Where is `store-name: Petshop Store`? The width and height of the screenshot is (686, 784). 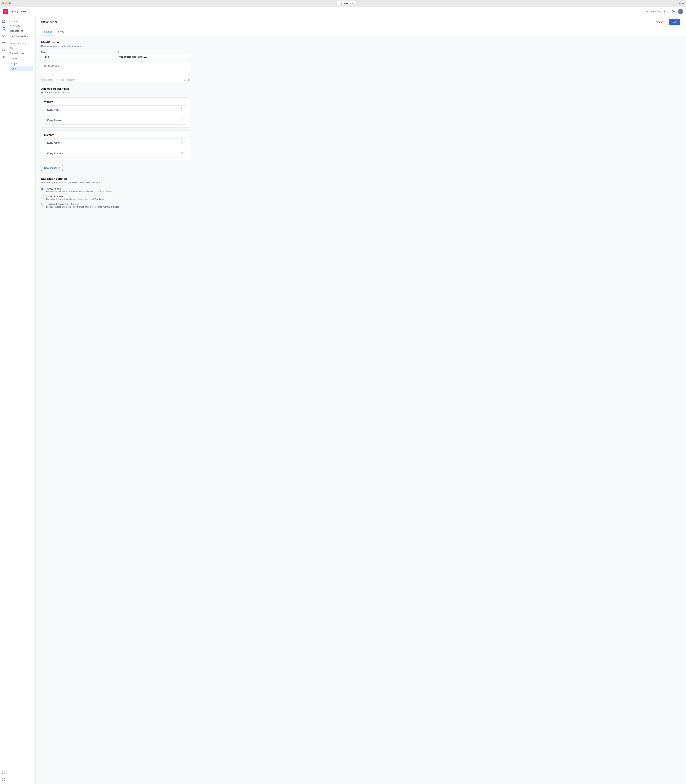
store-name: Petshop Store is located at coordinates (17, 11).